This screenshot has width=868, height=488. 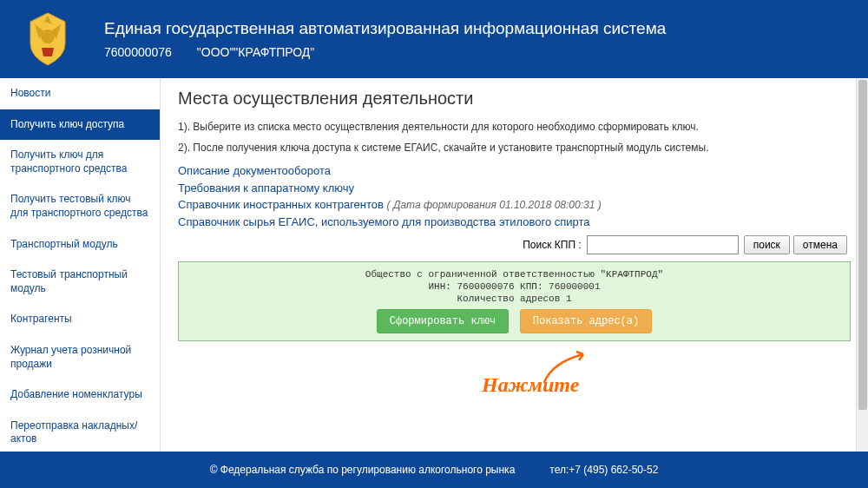 What do you see at coordinates (363, 470) in the screenshot?
I see `footer-copyright: © Федеральная служба по регулированию ал…` at bounding box center [363, 470].